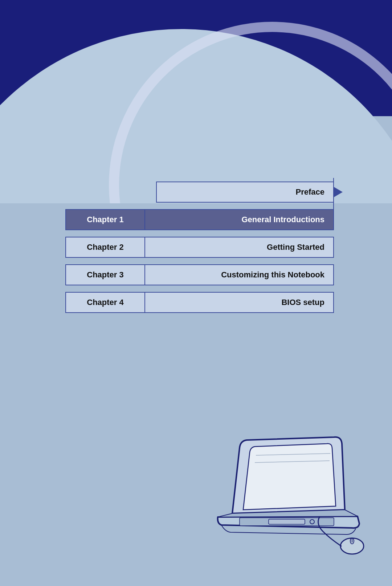 The image size is (392, 586). I want to click on preface-label: Preface, so click(310, 192).